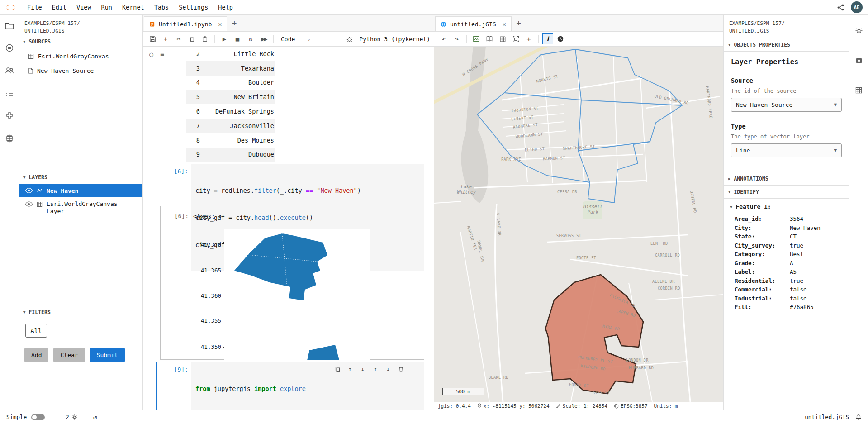 The image size is (868, 424). What do you see at coordinates (81, 177) in the screenshot?
I see `layers-section-header: ▼ LAYERS` at bounding box center [81, 177].